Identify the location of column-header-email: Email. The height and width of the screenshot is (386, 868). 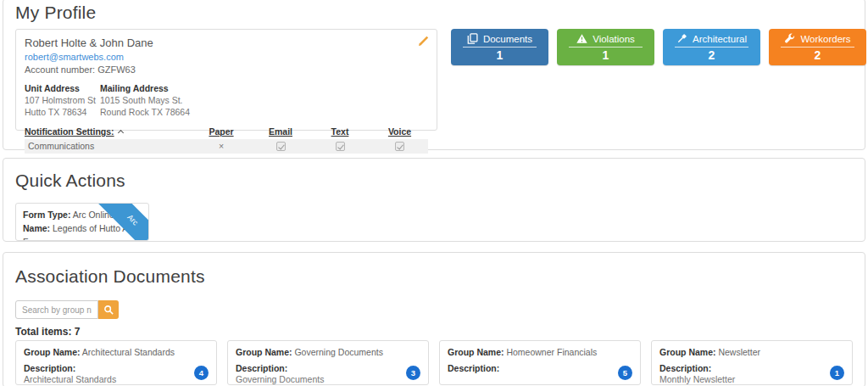
(281, 131).